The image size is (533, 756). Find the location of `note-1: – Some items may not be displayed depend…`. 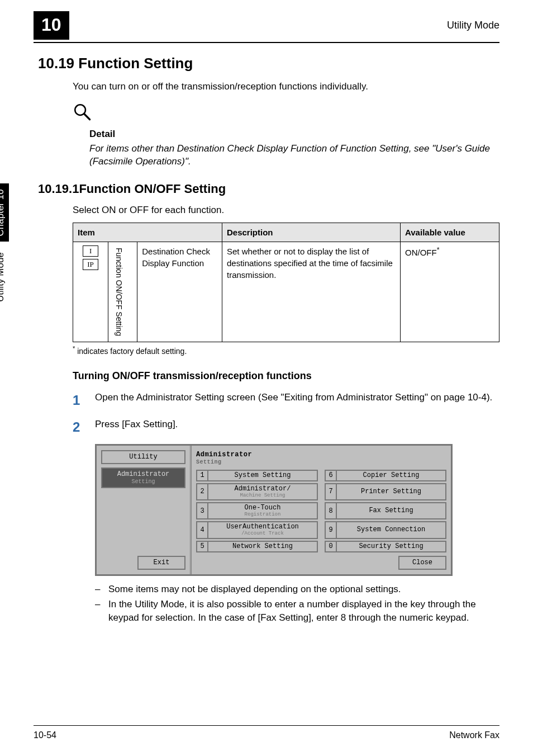

note-1: – Some items may not be displayed depend… is located at coordinates (297, 589).